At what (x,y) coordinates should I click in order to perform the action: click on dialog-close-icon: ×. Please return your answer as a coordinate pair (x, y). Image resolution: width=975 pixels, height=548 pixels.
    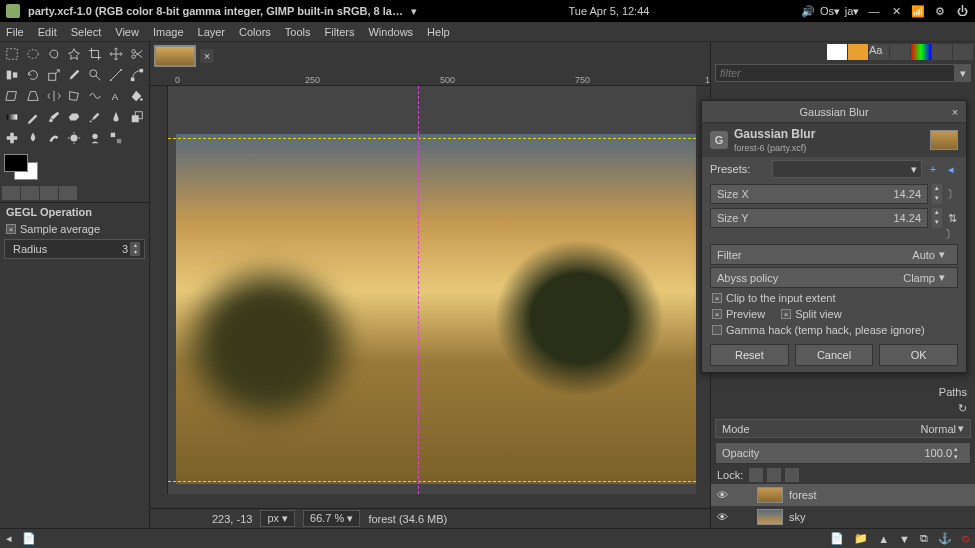
    Looking at the image, I should click on (955, 112).